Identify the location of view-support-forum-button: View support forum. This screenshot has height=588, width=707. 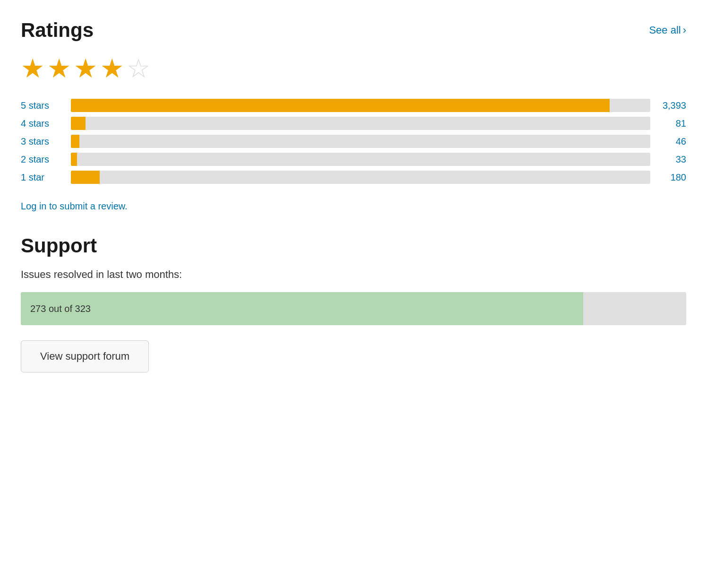
(85, 356).